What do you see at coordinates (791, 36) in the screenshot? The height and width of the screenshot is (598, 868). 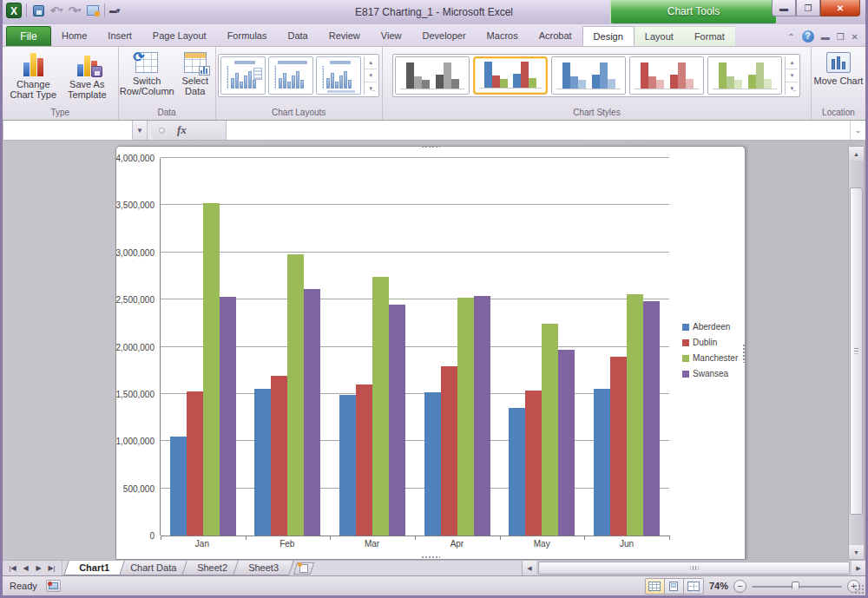 I see `minimize-ribbon-icon: ⌃` at bounding box center [791, 36].